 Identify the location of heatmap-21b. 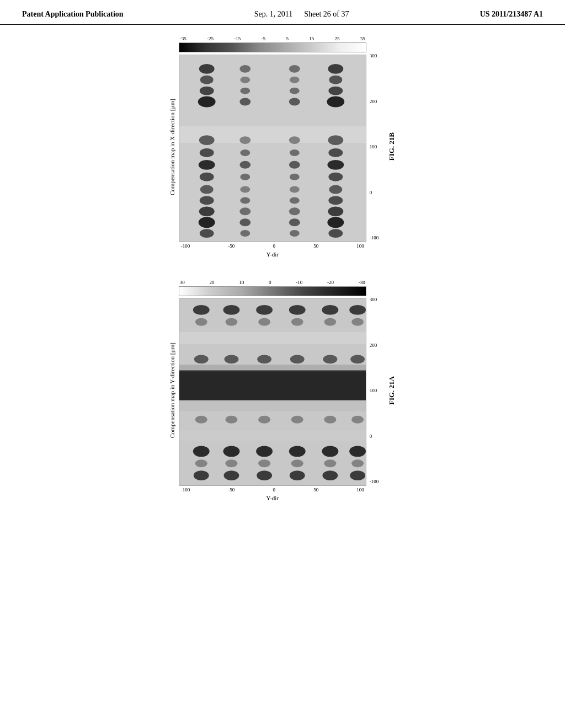
(273, 148).